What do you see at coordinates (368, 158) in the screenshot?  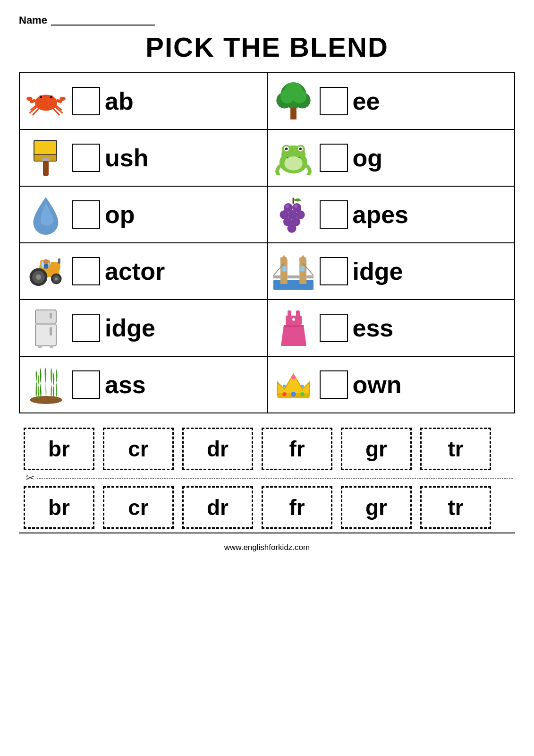 I see `word-ending-frog: og` at bounding box center [368, 158].